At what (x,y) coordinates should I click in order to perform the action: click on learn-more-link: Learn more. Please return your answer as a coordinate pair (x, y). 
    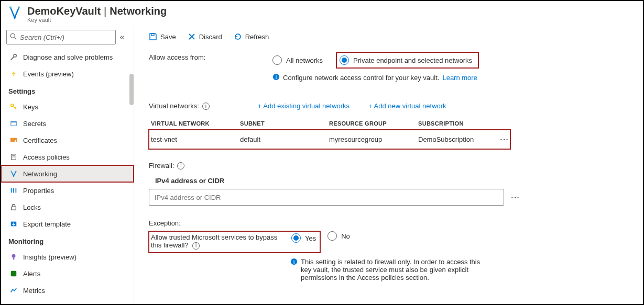
    Looking at the image, I should click on (460, 77).